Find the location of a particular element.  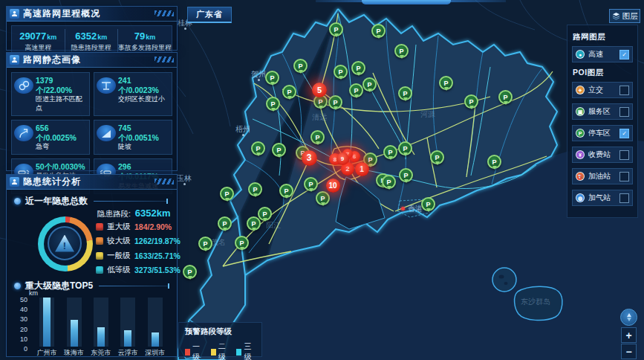

level-value: 184/2.90% is located at coordinates (153, 227).